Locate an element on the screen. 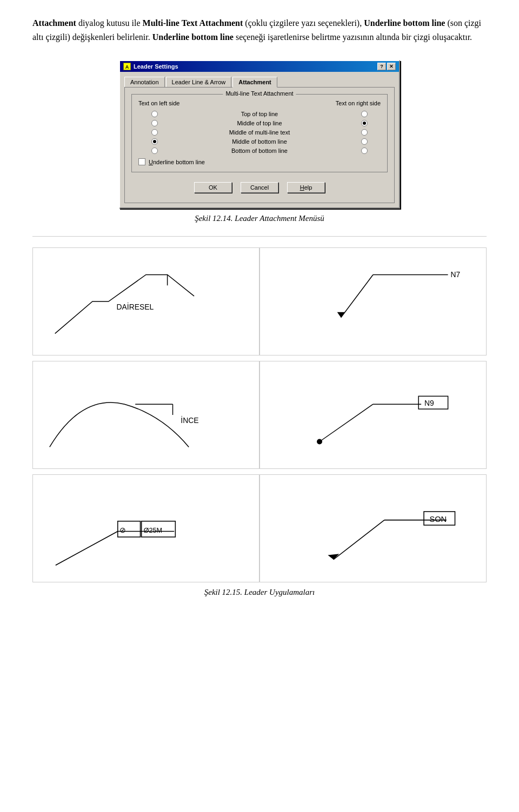  underline-checkbox is located at coordinates (142, 162).